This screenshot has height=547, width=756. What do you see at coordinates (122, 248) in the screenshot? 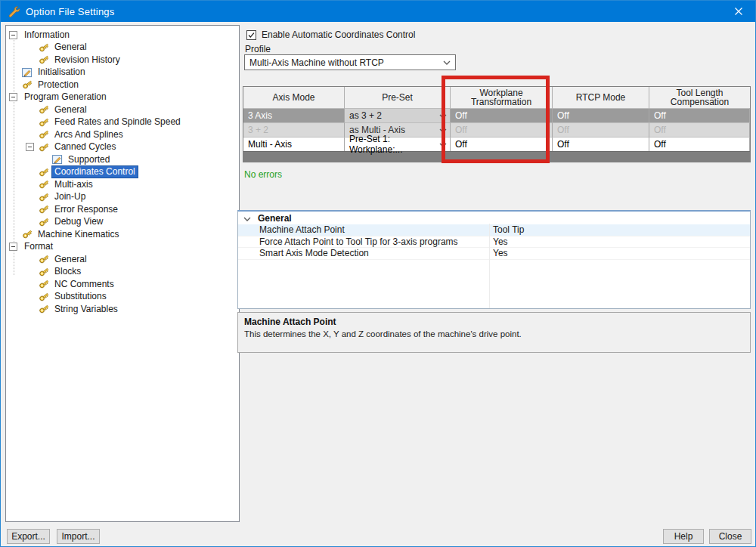
I see `tree-item-format: Format` at bounding box center [122, 248].